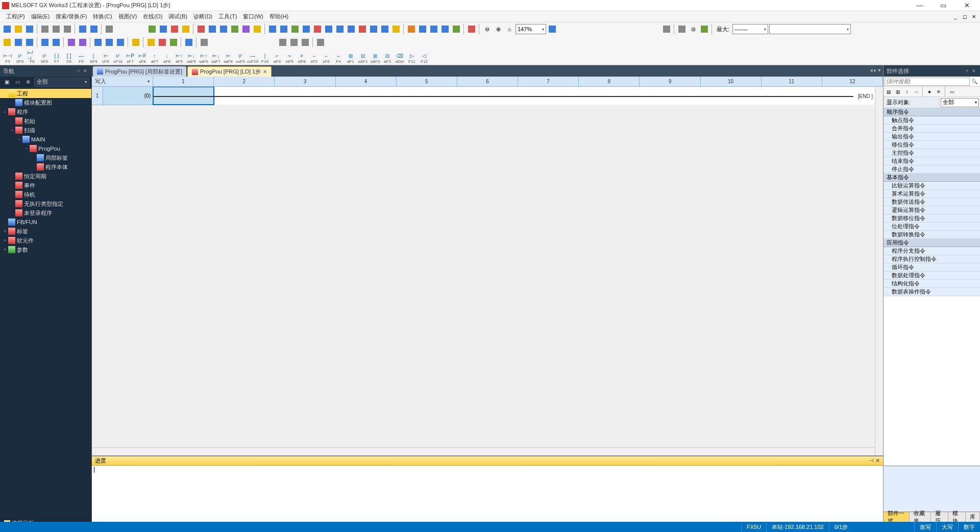  I want to click on parts-item: 逻辑运算指令, so click(932, 210).